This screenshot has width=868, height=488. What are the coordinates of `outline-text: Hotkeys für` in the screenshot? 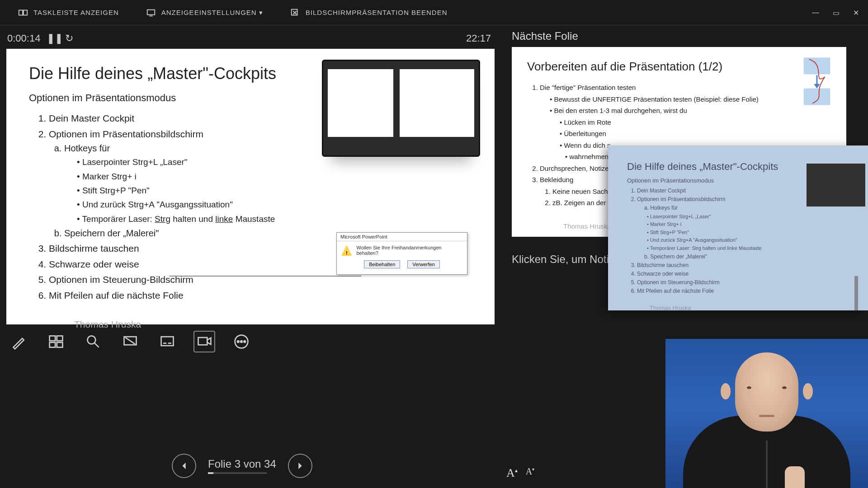 It's located at (87, 148).